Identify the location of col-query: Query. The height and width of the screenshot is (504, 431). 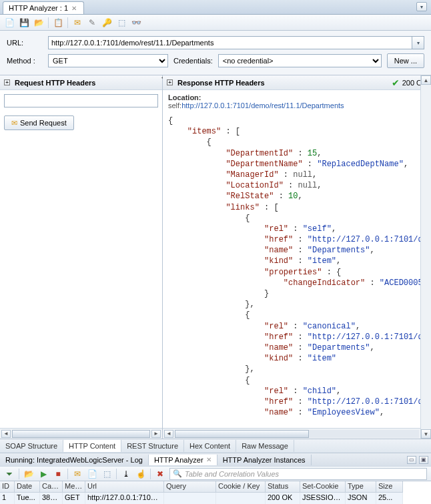
(190, 487).